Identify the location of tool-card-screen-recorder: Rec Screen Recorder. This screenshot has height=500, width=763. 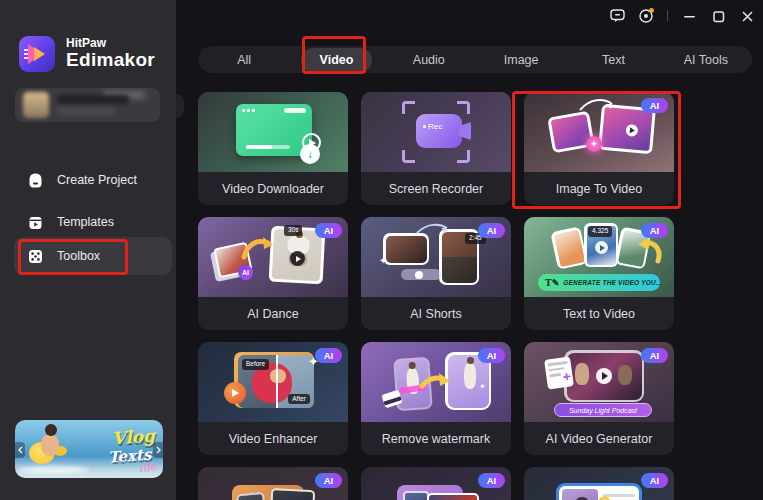
(436, 148).